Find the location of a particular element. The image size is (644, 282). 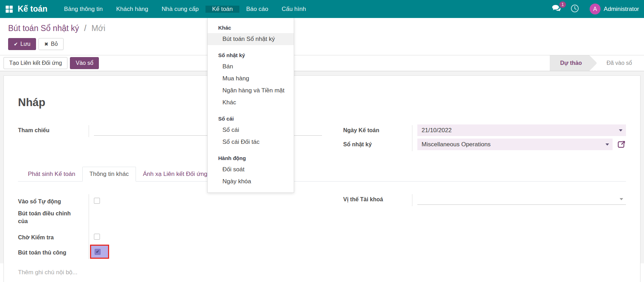

fiscal-position-label: Vị thế Tài khoá is located at coordinates (378, 198).